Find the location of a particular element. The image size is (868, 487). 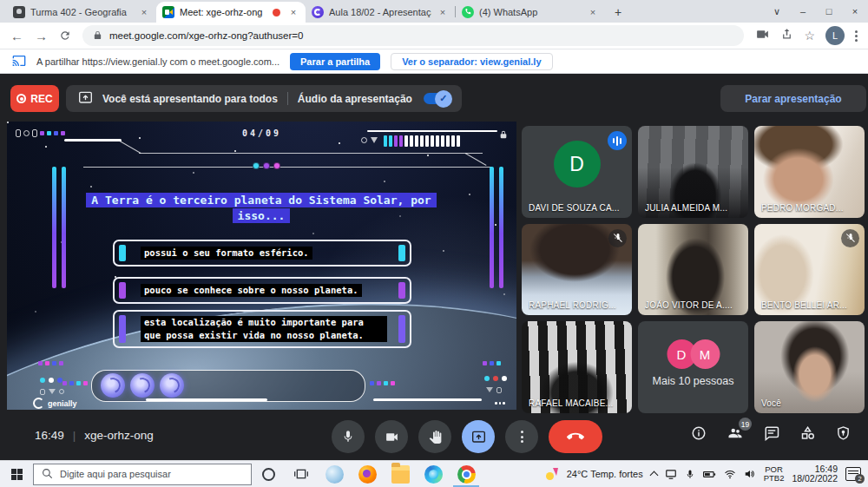

stop-presenting-button: Parar apresentação is located at coordinates (793, 99).